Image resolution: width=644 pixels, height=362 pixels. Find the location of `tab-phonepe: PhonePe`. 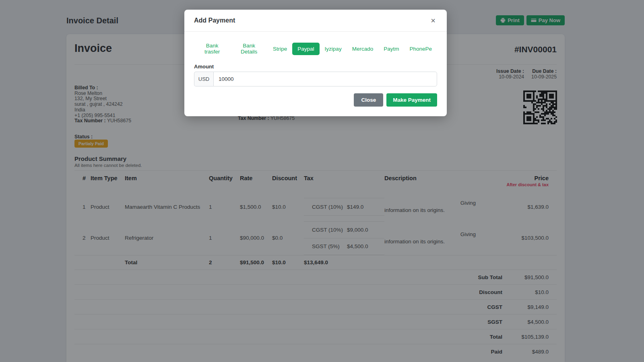

tab-phonepe: PhonePe is located at coordinates (421, 49).